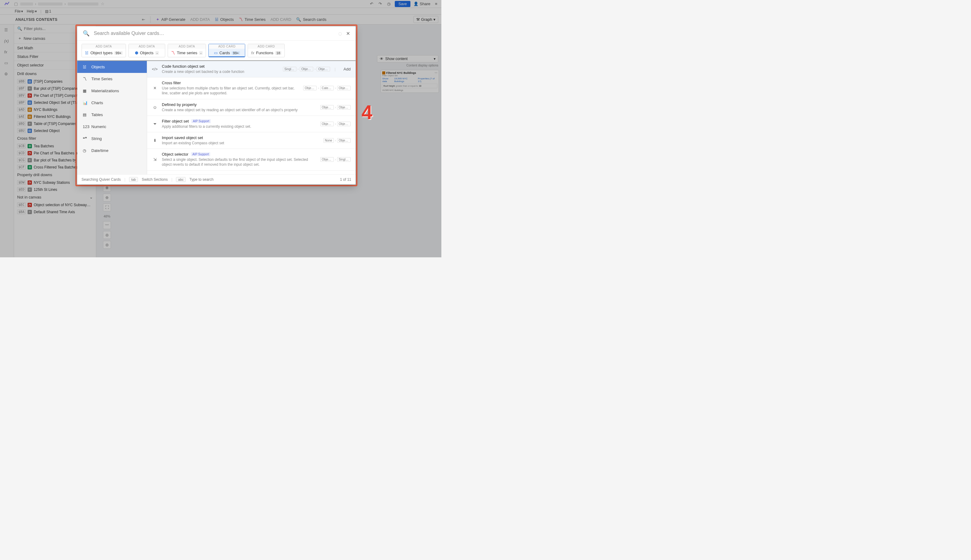 This screenshot has width=971, height=560. What do you see at coordinates (227, 51) in the screenshot?
I see `filter-cards: ADD CARD ▭ Cards 99+` at bounding box center [227, 51].